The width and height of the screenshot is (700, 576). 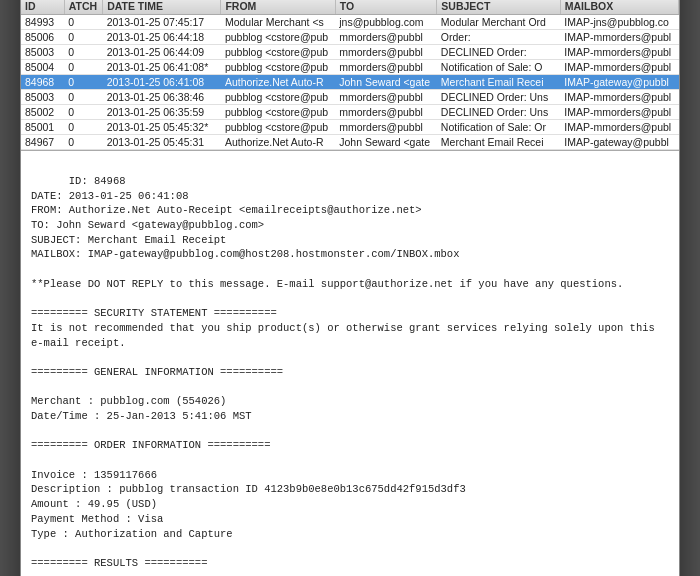 What do you see at coordinates (498, 128) in the screenshot?
I see `cell-subj: Notification of Sale: Or` at bounding box center [498, 128].